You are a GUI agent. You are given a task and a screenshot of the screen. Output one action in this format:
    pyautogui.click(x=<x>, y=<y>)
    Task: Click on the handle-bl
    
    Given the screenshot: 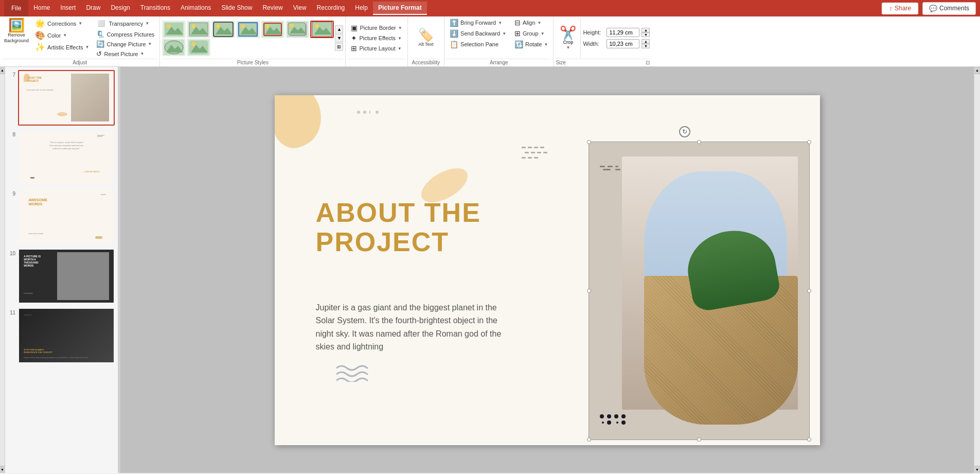 What is the action you would take?
    pyautogui.click(x=589, y=440)
    